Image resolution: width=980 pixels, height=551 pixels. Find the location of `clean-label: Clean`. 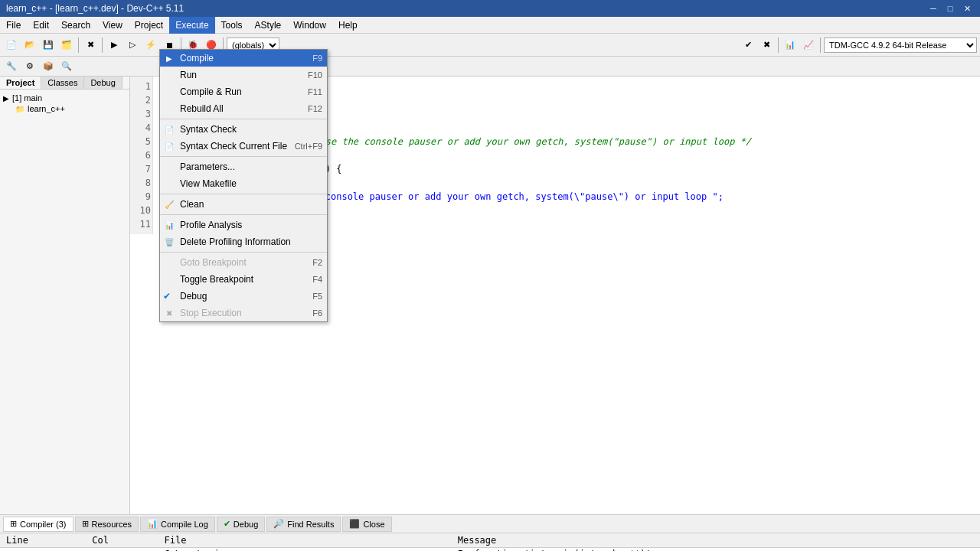

clean-label: Clean is located at coordinates (251, 204).